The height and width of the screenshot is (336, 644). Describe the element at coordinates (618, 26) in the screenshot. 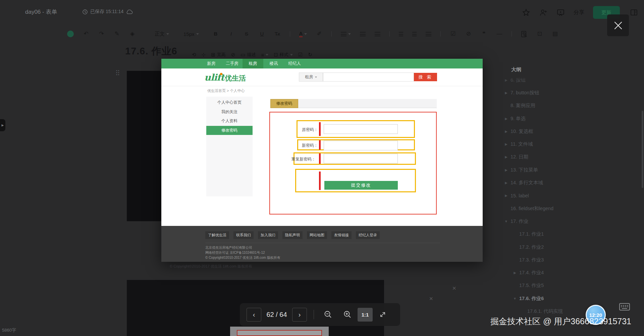

I see `close-preview-button` at that location.